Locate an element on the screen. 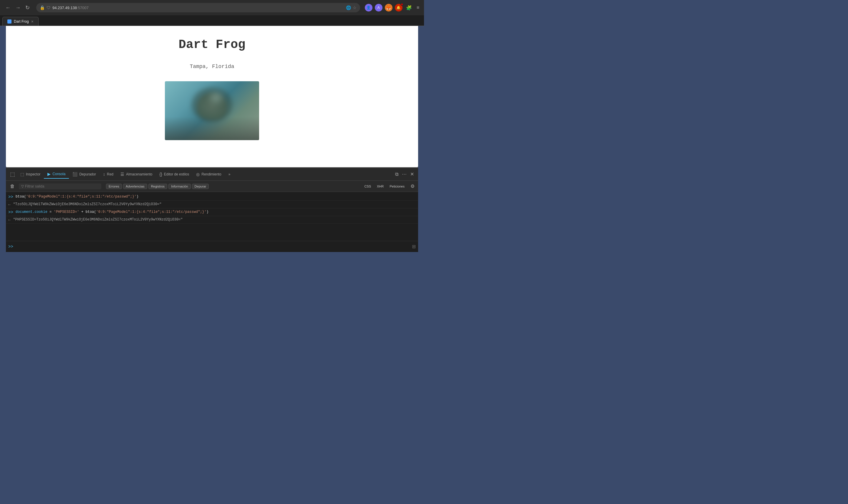 Image resolution: width=848 pixels, height=504 pixels. code-span: document.cookie is located at coordinates (32, 212).